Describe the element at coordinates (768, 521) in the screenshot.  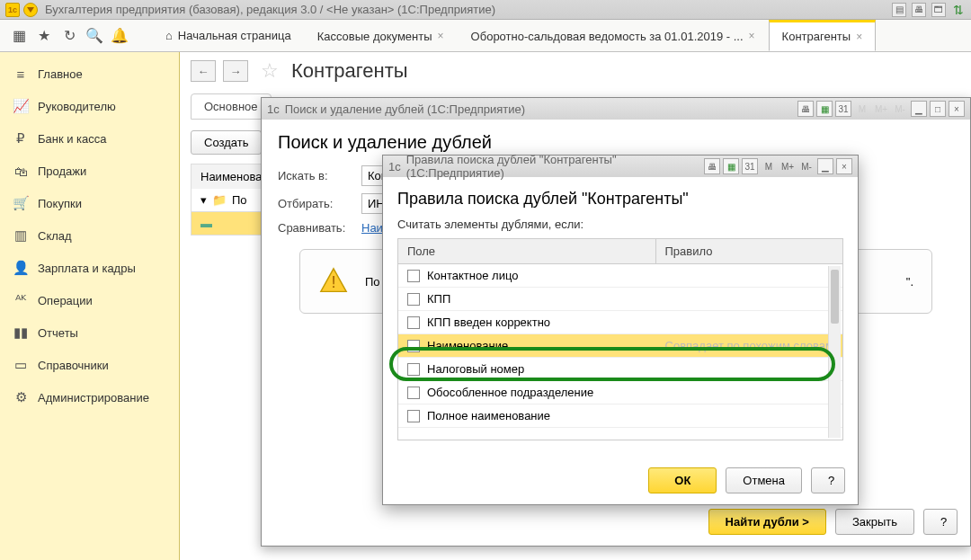
I see `find-duplicates-button: Найти дубли >` at that location.